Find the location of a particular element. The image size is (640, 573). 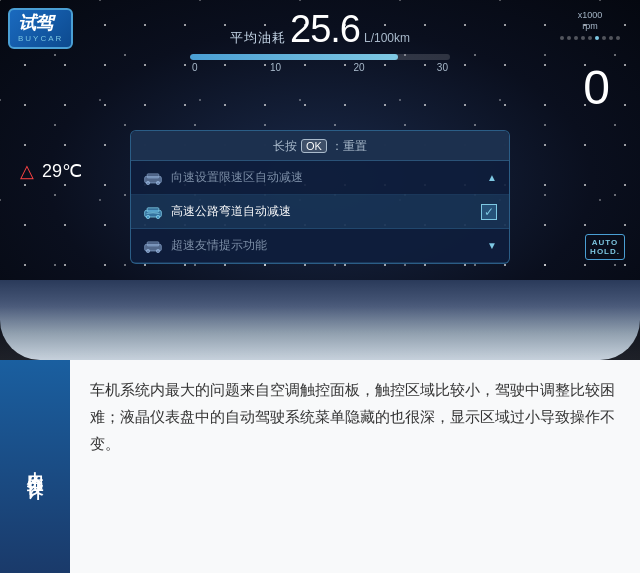

scroll-down-arrow: ▼ is located at coordinates (492, 246).